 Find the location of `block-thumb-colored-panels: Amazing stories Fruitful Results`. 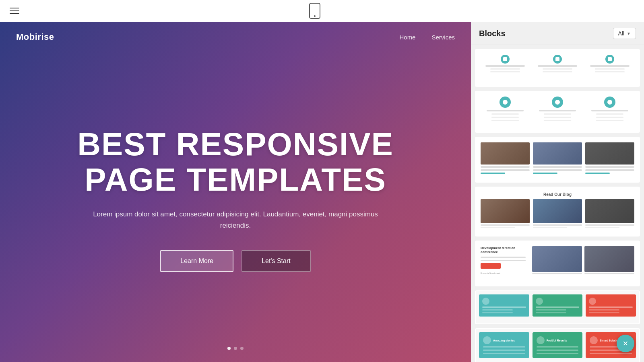

block-thumb-colored-panels: Amazing stories Fruitful Results is located at coordinates (557, 345).